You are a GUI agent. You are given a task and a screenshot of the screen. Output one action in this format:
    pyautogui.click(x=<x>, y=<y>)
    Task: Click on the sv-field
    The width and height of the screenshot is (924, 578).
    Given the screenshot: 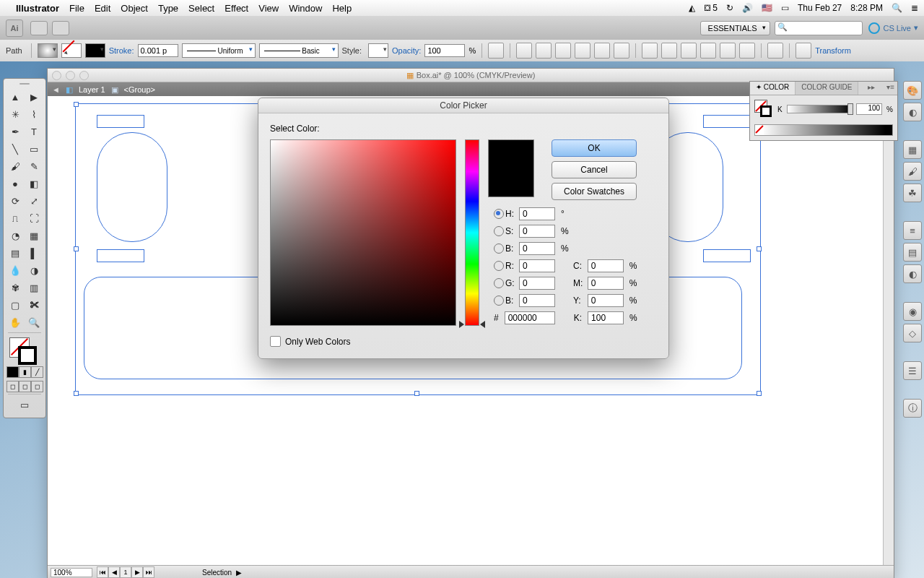 What is the action you would take?
    pyautogui.click(x=363, y=233)
    